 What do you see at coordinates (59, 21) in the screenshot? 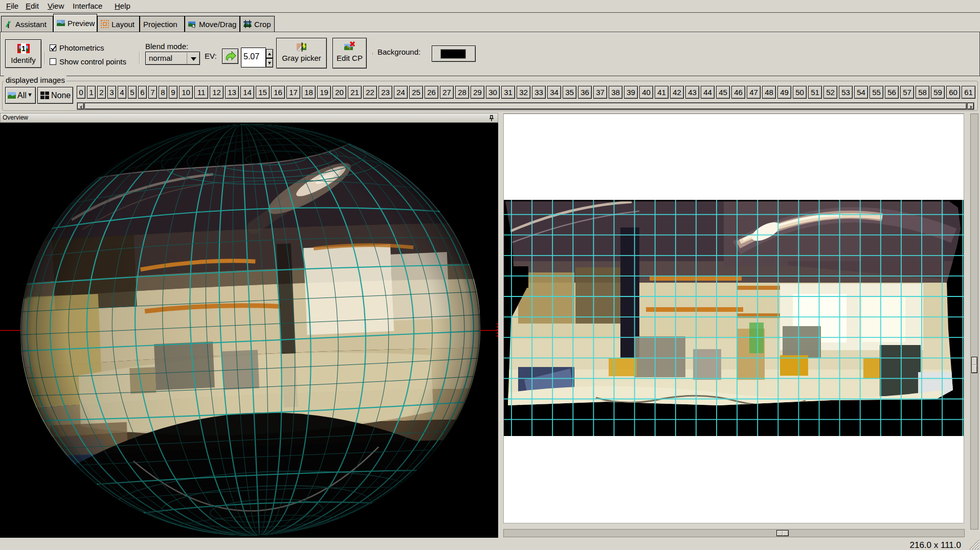
I see `svg-text: GL` at bounding box center [59, 21].